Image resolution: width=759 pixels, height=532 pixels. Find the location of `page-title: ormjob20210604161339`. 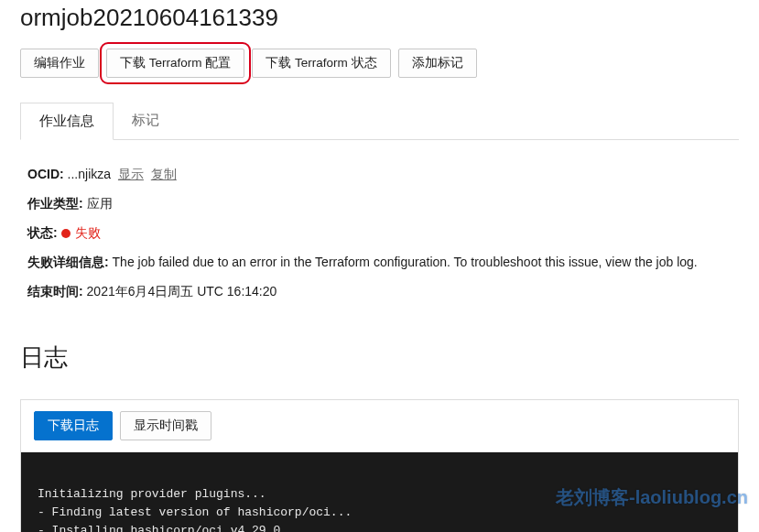

page-title: ormjob20210604161339 is located at coordinates (379, 24).